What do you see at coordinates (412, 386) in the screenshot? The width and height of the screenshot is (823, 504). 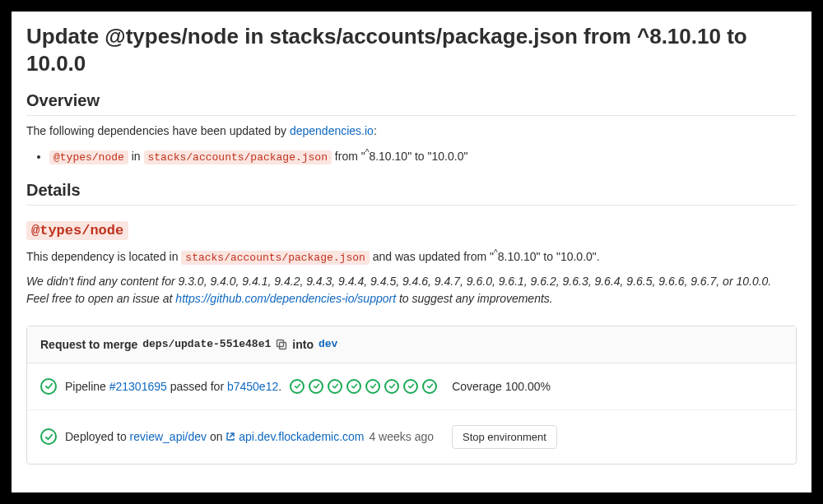 I see `pipeline-row: Pipeline #21301695 passed for b7450e12. …` at bounding box center [412, 386].